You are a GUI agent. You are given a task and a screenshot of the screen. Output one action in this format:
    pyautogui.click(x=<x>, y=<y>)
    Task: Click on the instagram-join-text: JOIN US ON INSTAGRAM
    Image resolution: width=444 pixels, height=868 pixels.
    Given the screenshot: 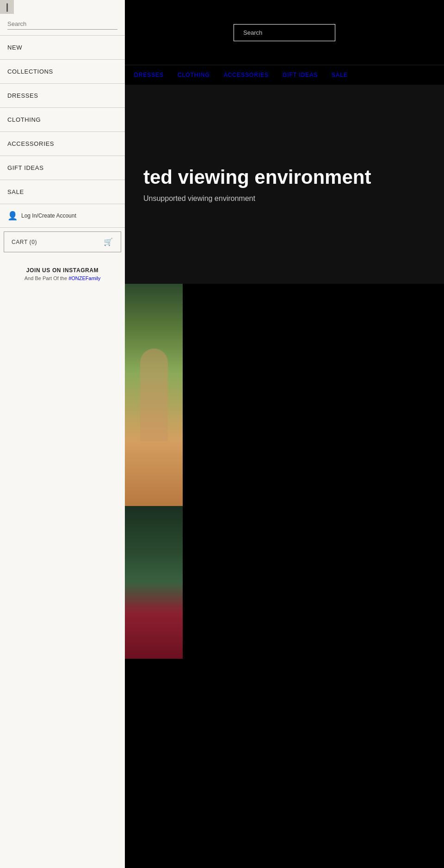 What is the action you would take?
    pyautogui.click(x=62, y=270)
    